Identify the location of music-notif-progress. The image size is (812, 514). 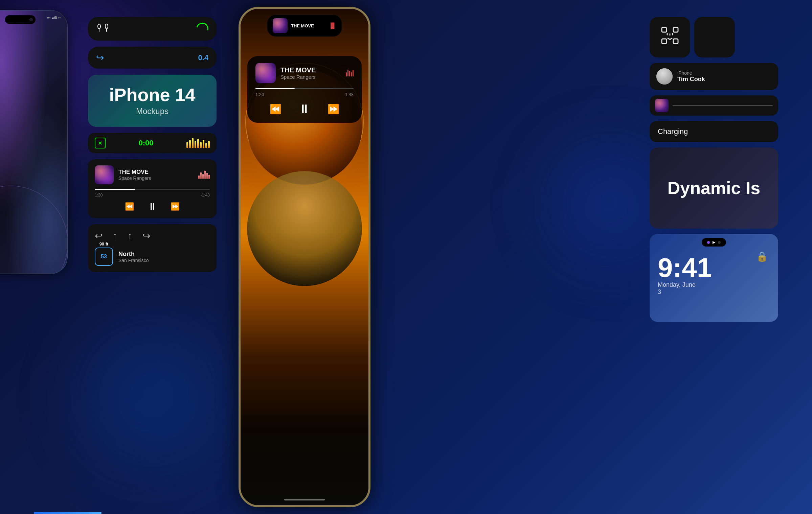
(723, 106).